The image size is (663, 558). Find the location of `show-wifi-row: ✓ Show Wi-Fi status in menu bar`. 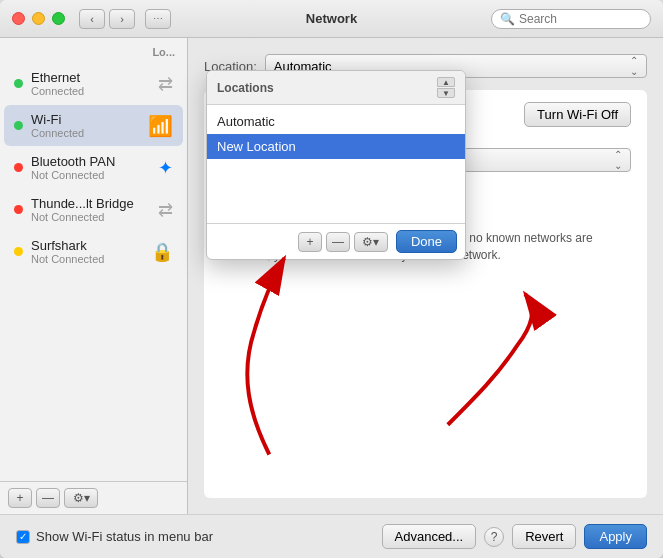

show-wifi-row: ✓ Show Wi-Fi status in menu bar is located at coordinates (114, 536).